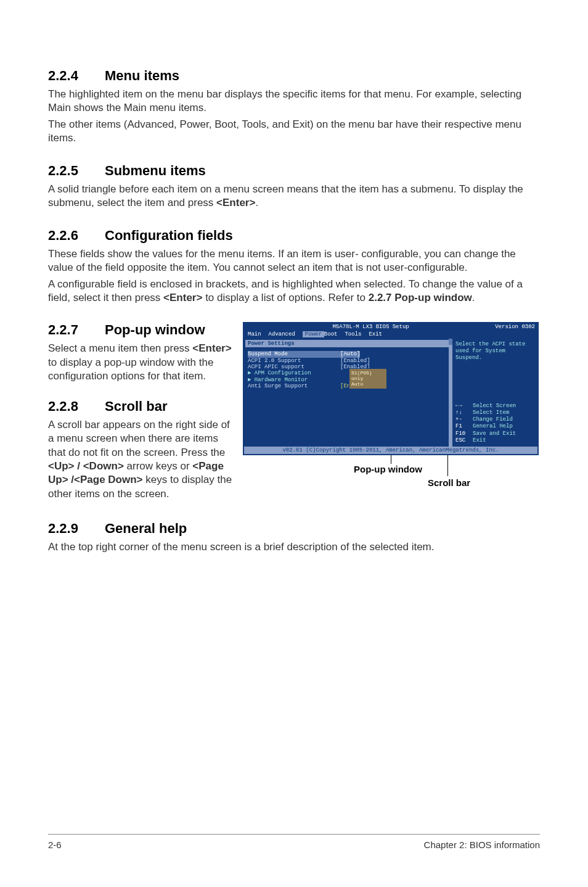 This screenshot has width=588, height=887. What do you see at coordinates (494, 434) in the screenshot?
I see `bios-key-desc: Save and Exit` at bounding box center [494, 434].